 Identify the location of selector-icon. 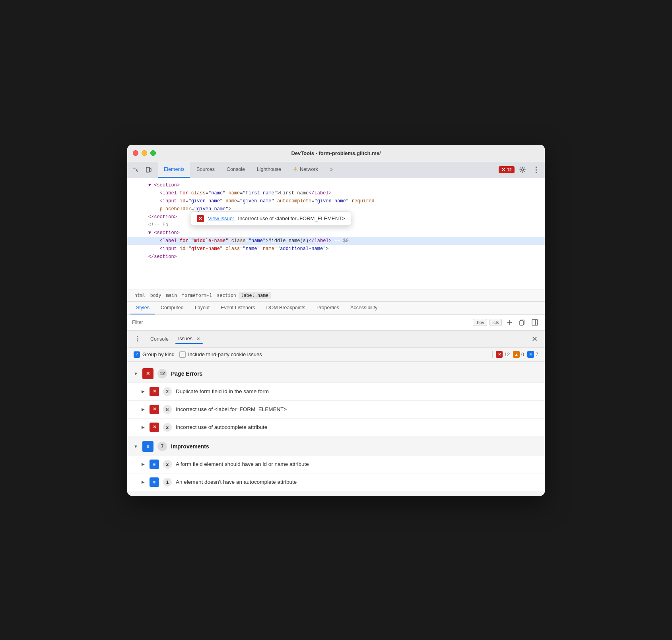
(136, 170).